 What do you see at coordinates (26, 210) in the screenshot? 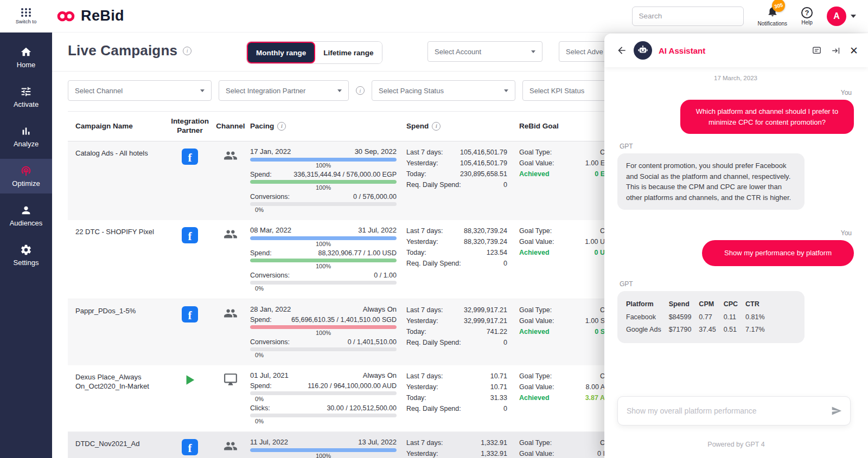
I see `person-icon` at bounding box center [26, 210].